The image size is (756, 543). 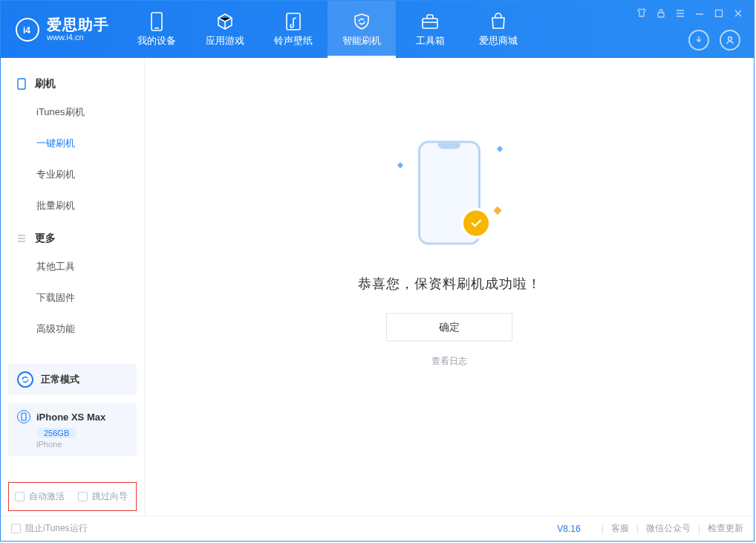 What do you see at coordinates (73, 329) in the screenshot?
I see `sidebar-item-advanced: 高级功能` at bounding box center [73, 329].